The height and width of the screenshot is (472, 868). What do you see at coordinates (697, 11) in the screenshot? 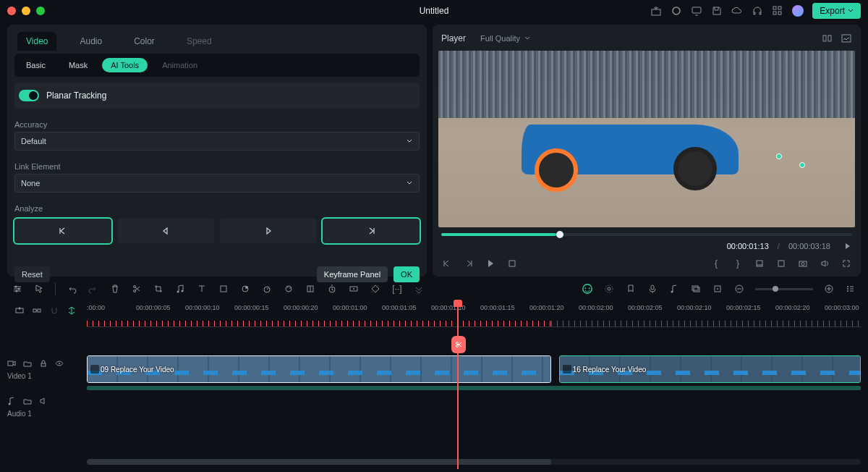
I see `monitor-icon` at bounding box center [697, 11].